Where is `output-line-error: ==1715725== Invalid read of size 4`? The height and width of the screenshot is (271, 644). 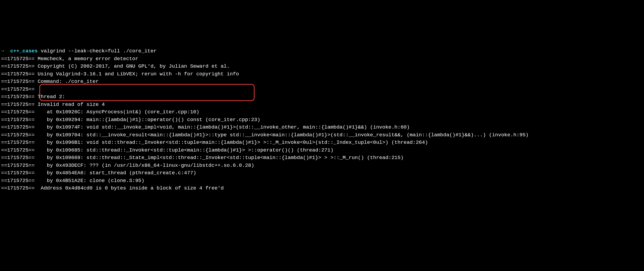
output-line-error: ==1715725== Invalid read of size 4 is located at coordinates (322, 105).